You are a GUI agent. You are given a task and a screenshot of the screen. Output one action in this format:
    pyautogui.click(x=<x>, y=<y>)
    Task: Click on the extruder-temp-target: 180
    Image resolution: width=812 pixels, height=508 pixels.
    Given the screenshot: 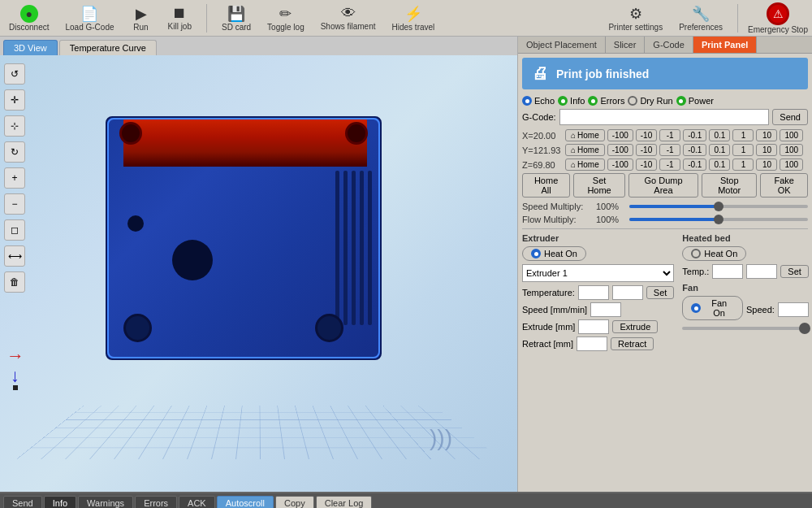 What is the action you would take?
    pyautogui.click(x=628, y=293)
    